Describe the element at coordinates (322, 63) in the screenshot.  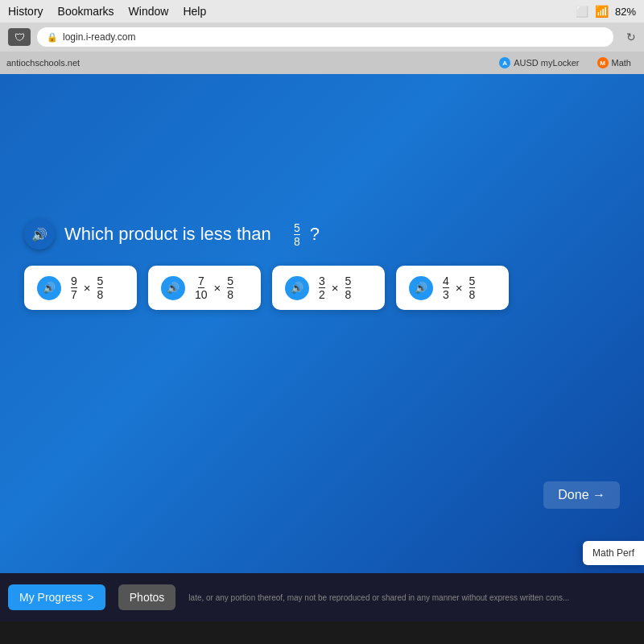
I see `tabs-bar: antiochschools.net A AUSD myLocker M Mat…` at that location.